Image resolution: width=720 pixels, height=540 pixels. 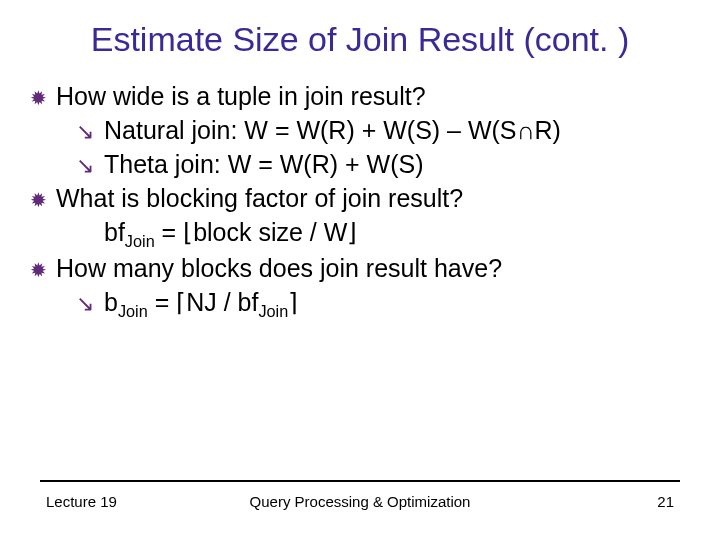 I want to click on bullet-level1: ✹ How many blocks does join result have?, so click(x=360, y=269).